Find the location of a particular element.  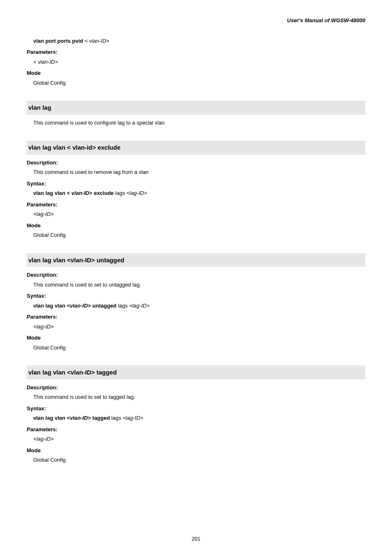

s3-syn-line: vlan lag vlan <vlan-ID> untagged lags <l… is located at coordinates (196, 306).